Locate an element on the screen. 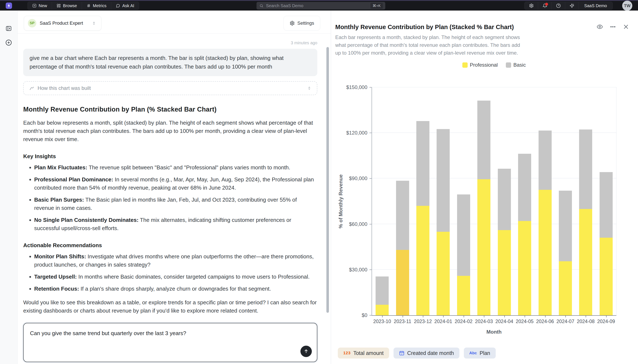  close-icon is located at coordinates (626, 27).